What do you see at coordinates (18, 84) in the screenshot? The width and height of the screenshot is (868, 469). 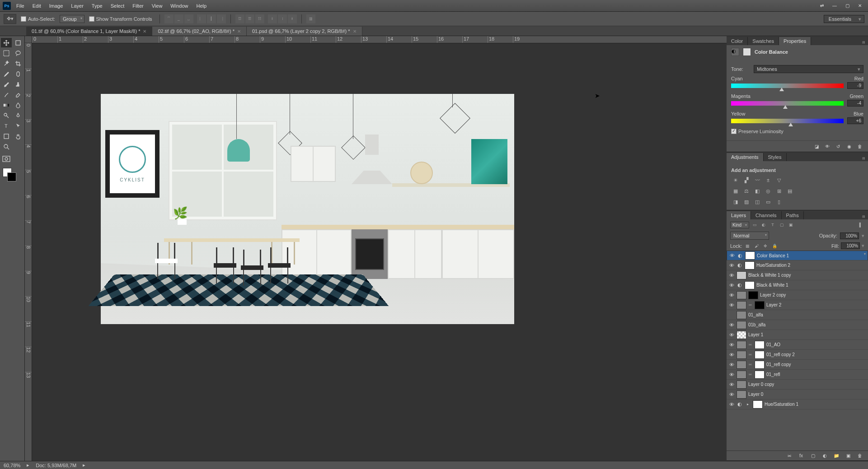 I see `stamp-tool-icon` at bounding box center [18, 84].